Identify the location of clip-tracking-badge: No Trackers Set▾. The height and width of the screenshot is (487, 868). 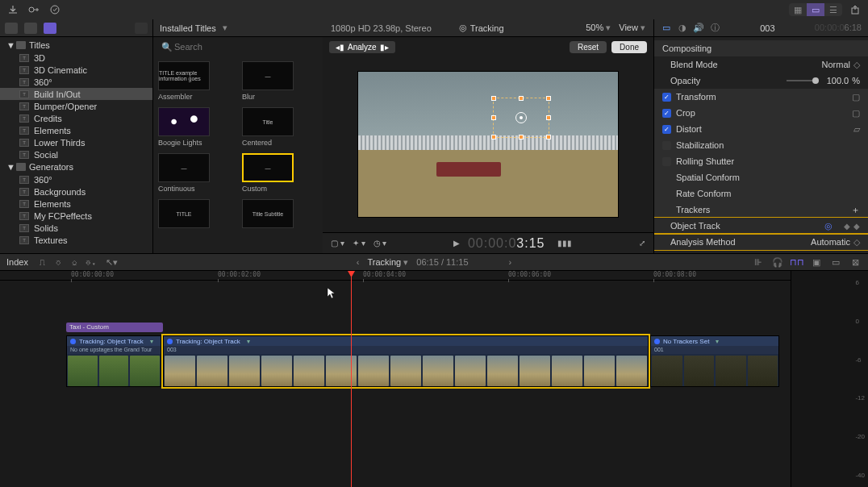
(715, 341).